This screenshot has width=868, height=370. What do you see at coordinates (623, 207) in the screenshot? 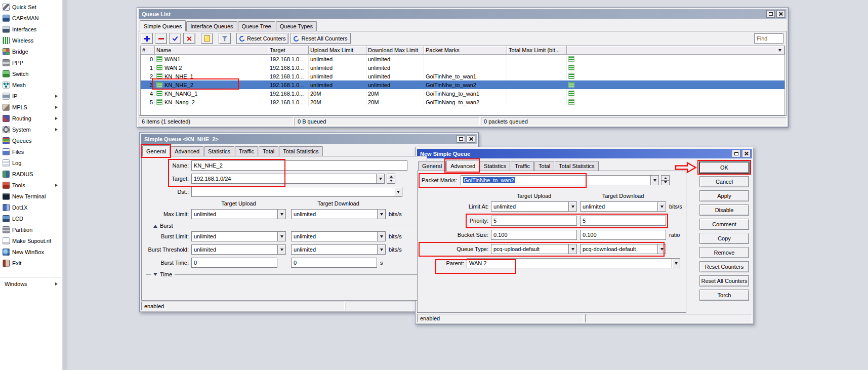
I see `limit-at-download-combo: unlimited` at bounding box center [623, 207].